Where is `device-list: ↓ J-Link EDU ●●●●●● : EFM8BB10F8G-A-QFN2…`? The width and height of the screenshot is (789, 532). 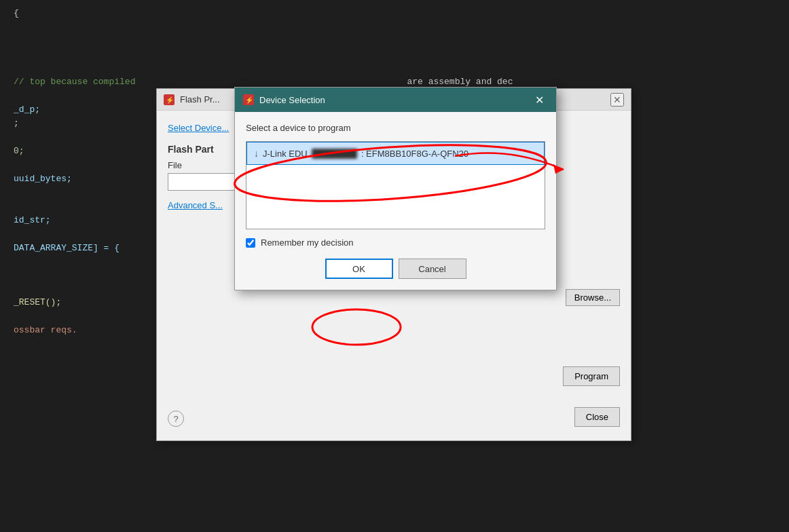
device-list: ↓ J-Link EDU ●●●●●● : EFM8BB10F8G-A-QFN2… is located at coordinates (395, 185).